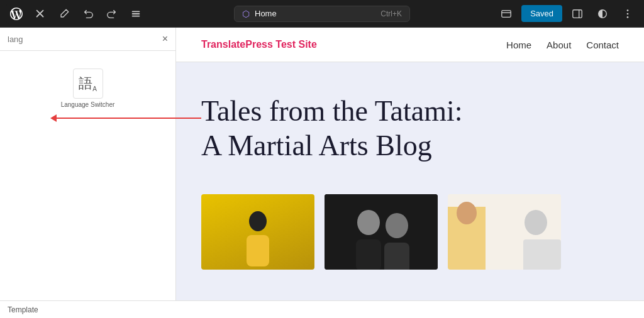 This screenshot has width=644, height=318. I want to click on status-bar: Template, so click(322, 309).